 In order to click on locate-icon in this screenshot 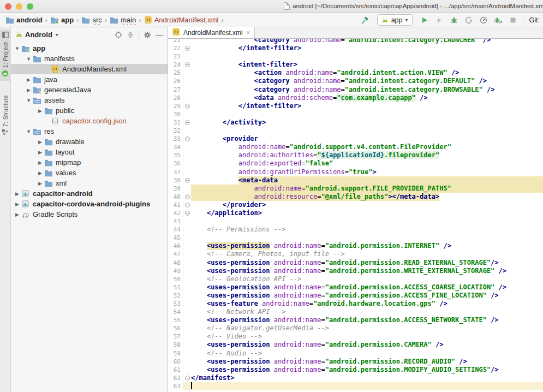, I will do `click(118, 35)`.